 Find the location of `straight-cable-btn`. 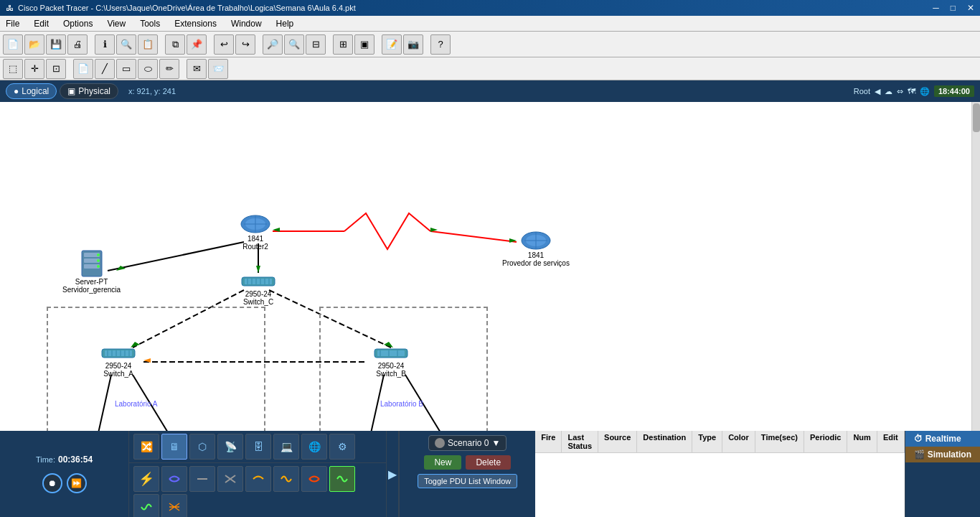

straight-cable-btn is located at coordinates (202, 479).